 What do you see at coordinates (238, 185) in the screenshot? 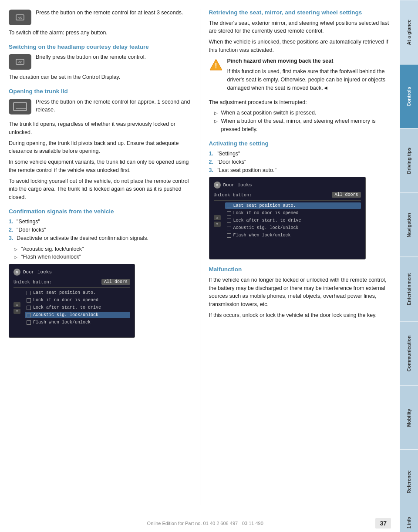
I see `dl-title-right: Door locks` at bounding box center [238, 185].